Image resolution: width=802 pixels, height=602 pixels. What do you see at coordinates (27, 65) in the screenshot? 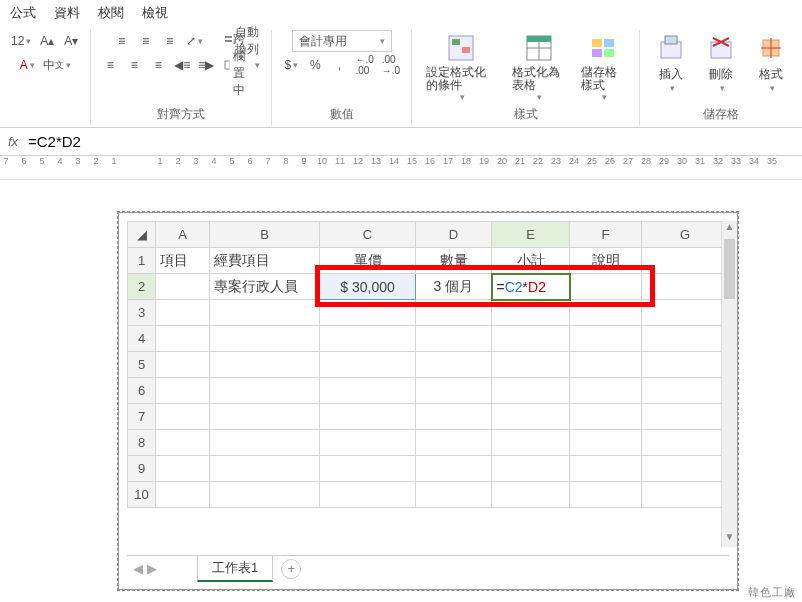
I see `font-color-icon: A▾` at bounding box center [27, 65].